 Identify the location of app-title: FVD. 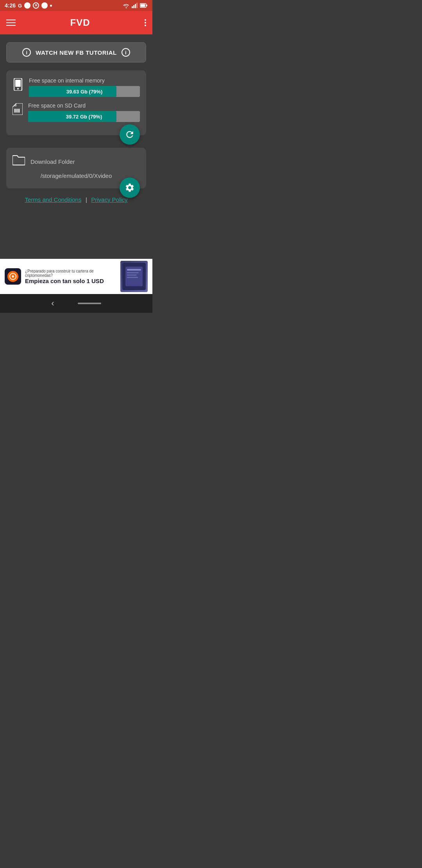
(80, 23).